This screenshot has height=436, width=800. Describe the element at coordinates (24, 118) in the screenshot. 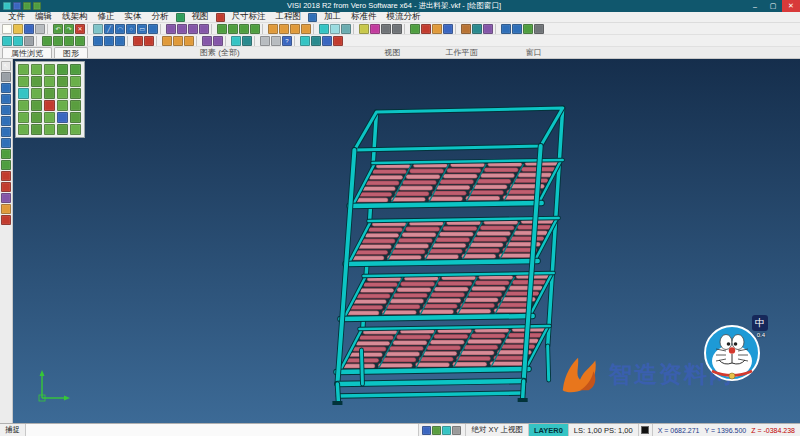

I see `wp-xy-icon` at that location.